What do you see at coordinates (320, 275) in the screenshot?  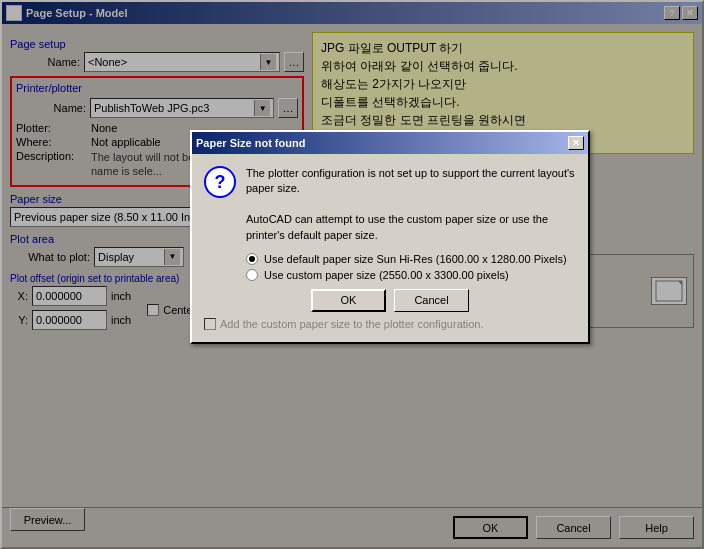 I see `option2-label-text: Use custom paper size` at bounding box center [320, 275].